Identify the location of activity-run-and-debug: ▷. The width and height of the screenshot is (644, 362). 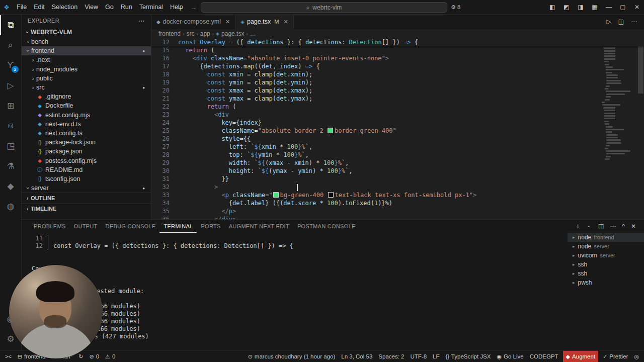
(11, 85).